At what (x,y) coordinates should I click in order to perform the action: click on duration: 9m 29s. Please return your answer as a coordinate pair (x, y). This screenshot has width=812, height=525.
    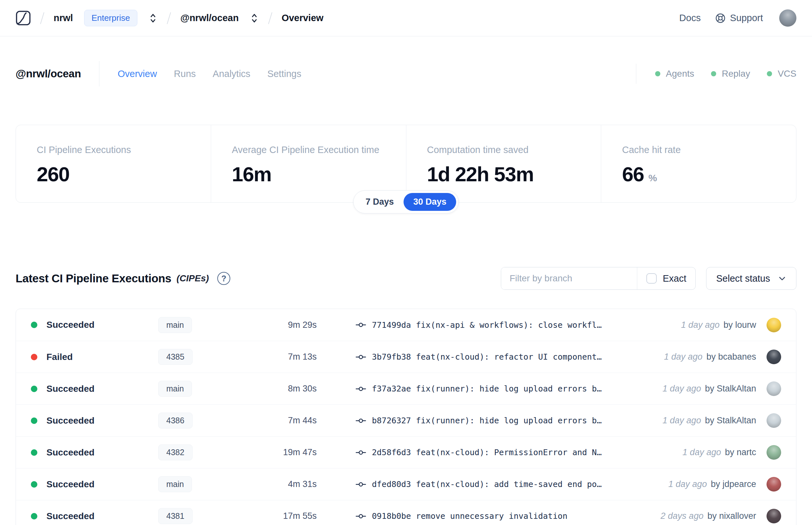
    Looking at the image, I should click on (286, 325).